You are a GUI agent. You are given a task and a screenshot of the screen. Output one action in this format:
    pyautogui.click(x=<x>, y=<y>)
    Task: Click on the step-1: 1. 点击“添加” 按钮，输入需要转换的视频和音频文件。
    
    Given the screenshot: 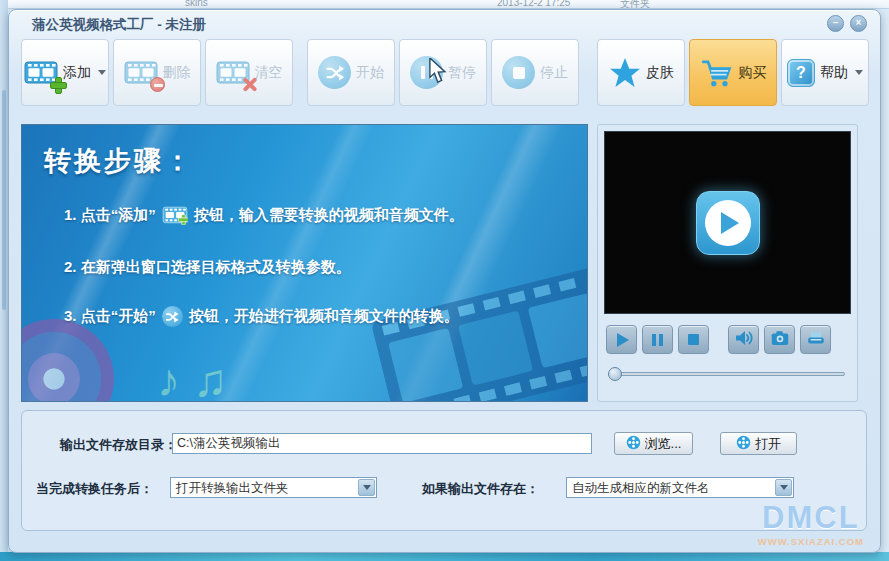 What is the action you would take?
    pyautogui.click(x=264, y=215)
    